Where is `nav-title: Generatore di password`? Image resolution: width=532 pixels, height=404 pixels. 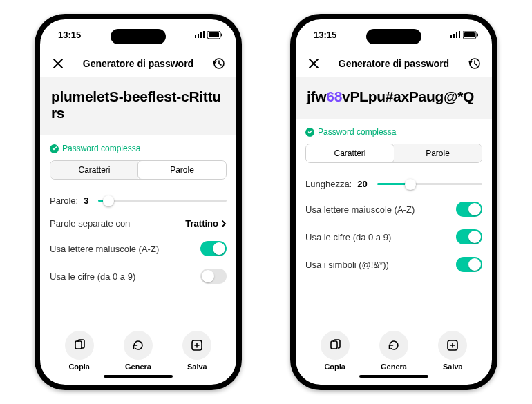 nav-title: Generatore di password is located at coordinates (394, 64).